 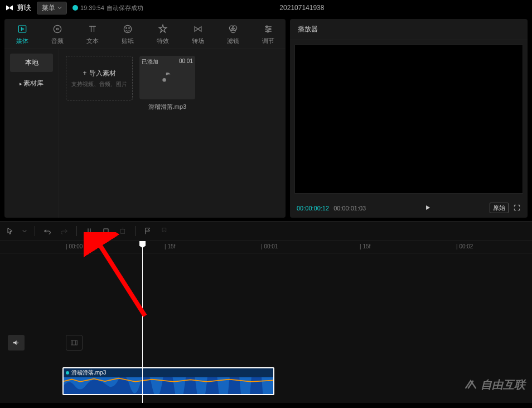 What do you see at coordinates (123, 231) in the screenshot?
I see `delete-button` at bounding box center [123, 231].